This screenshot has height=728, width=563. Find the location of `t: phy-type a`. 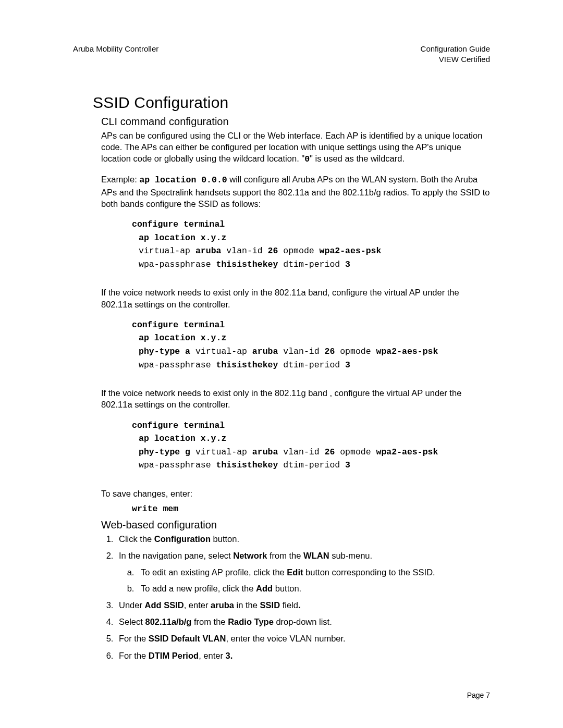

t: phy-type a is located at coordinates (165, 351).